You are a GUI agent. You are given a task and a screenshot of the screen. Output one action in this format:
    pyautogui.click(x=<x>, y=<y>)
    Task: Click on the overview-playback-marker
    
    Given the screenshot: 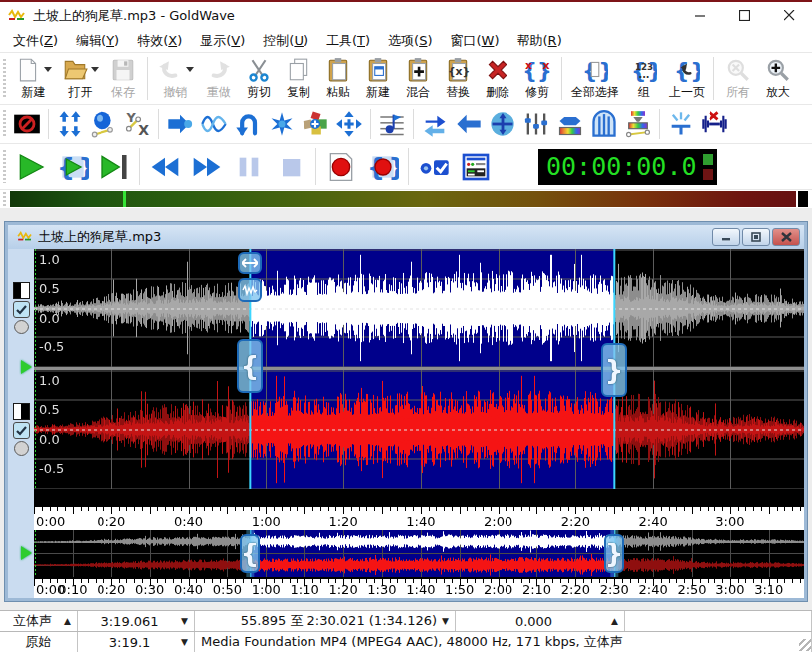 What is the action you would take?
    pyautogui.click(x=26, y=553)
    